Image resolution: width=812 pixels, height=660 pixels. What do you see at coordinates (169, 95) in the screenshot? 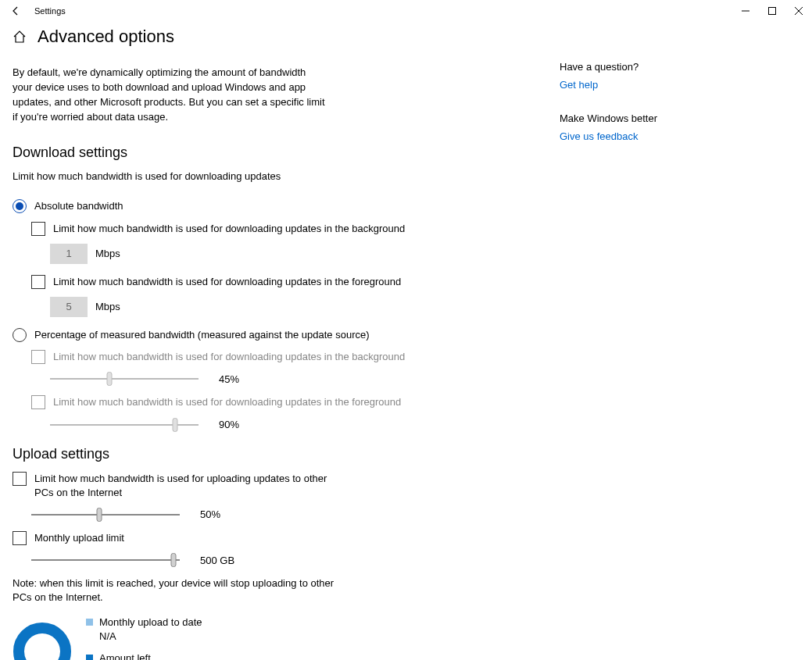
I see `intro-text: By default, we're dynamically optimizing…` at bounding box center [169, 95].